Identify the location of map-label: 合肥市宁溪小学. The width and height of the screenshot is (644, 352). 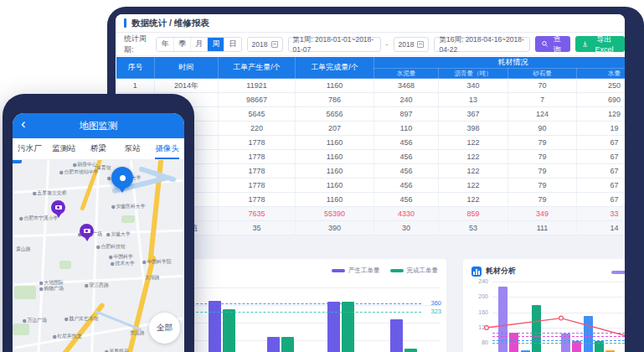
(39, 219).